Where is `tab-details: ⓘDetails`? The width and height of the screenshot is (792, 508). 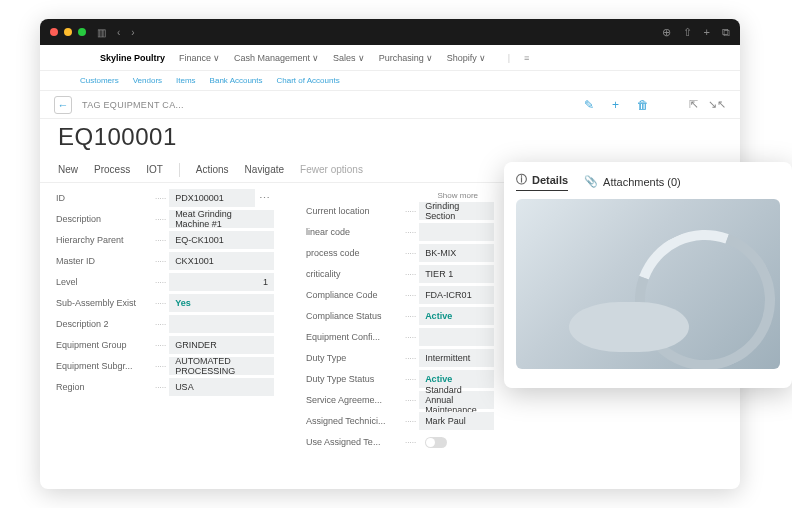
tab-details: ⓘDetails is located at coordinates (542, 182).